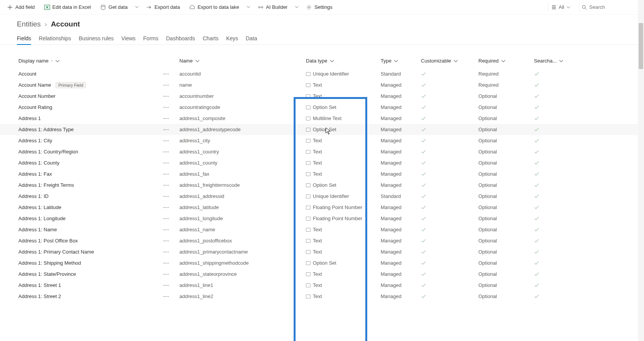 The height and width of the screenshot is (341, 644). What do you see at coordinates (322, 96) in the screenshot?
I see `table-row: Account Number···accountnumberTextManage…` at bounding box center [322, 96].